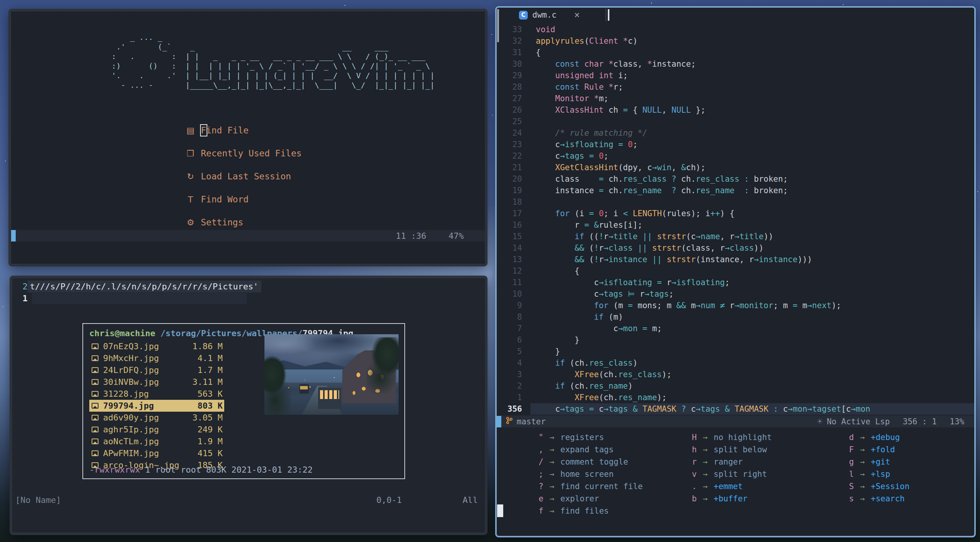 This screenshot has width=980, height=542. What do you see at coordinates (509, 328) in the screenshot?
I see `line-number: 7` at bounding box center [509, 328].